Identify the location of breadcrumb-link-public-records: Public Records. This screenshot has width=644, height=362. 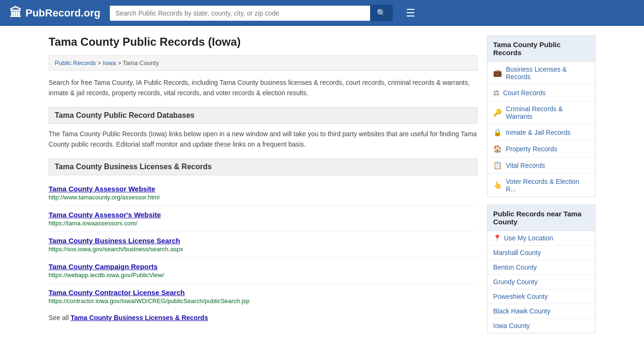
(75, 63).